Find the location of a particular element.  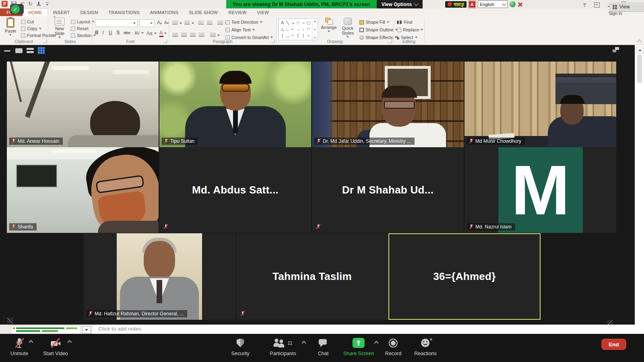

font-dialog-launcher is located at coordinates (165, 41).